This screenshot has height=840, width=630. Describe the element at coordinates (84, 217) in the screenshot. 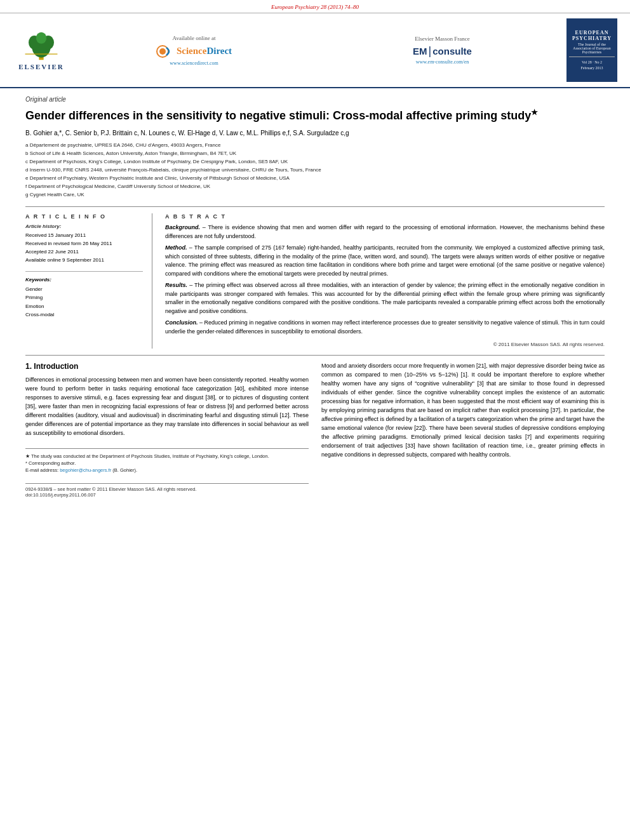

I see `article-info-heading: A R T I C L E I N F O` at that location.